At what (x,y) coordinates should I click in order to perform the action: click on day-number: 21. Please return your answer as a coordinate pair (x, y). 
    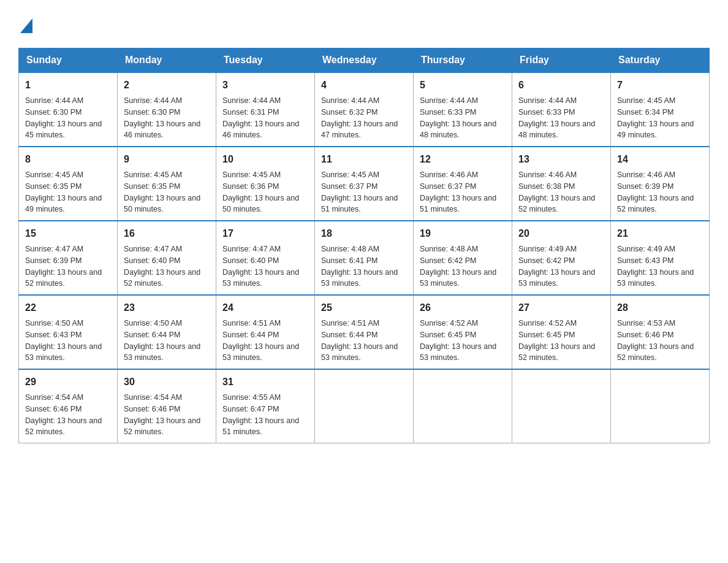
    Looking at the image, I should click on (660, 234).